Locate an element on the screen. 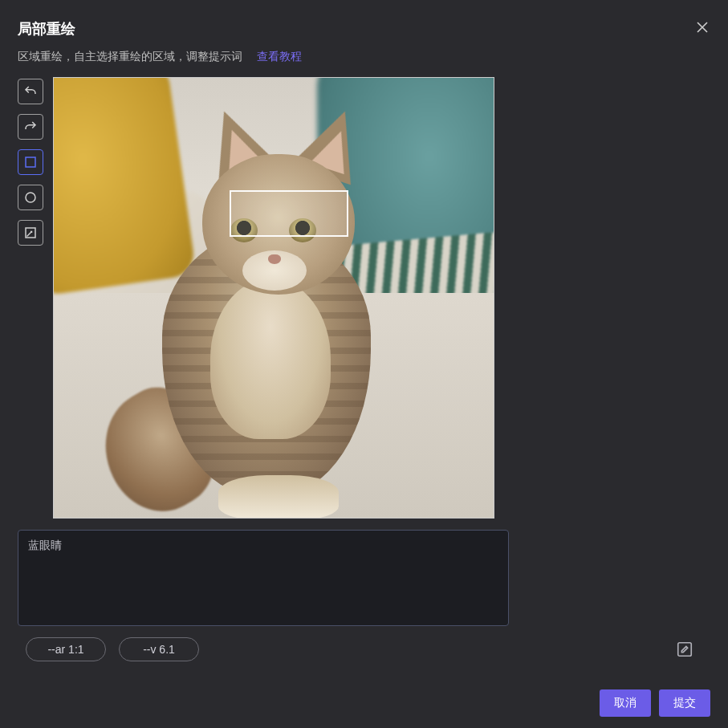 This screenshot has width=728, height=728. aspect-ratio-pill: --ar 1:1 is located at coordinates (66, 649).